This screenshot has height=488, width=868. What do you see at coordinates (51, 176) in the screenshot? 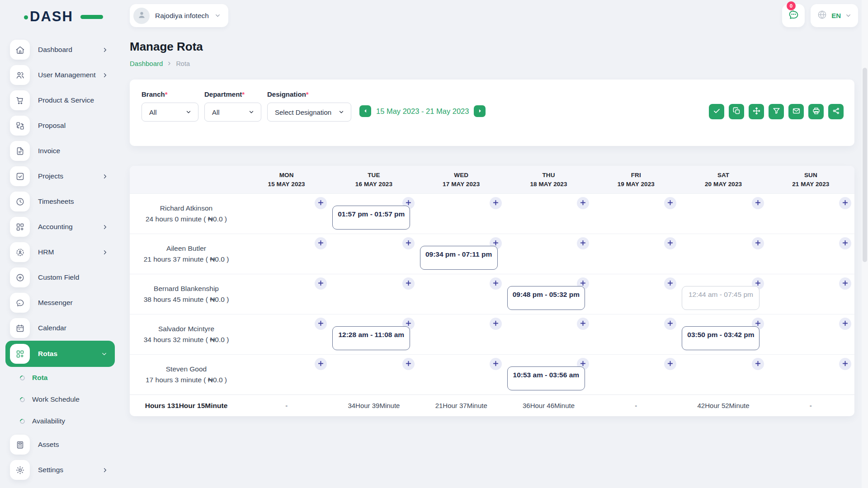
I see `sidebar-item-label: Projects` at bounding box center [51, 176].